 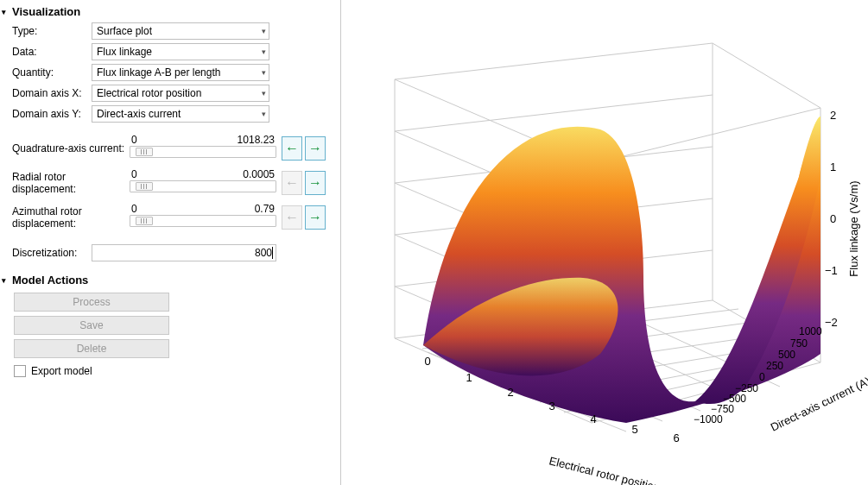 I want to click on slider-a-min: 0, so click(x=135, y=209).